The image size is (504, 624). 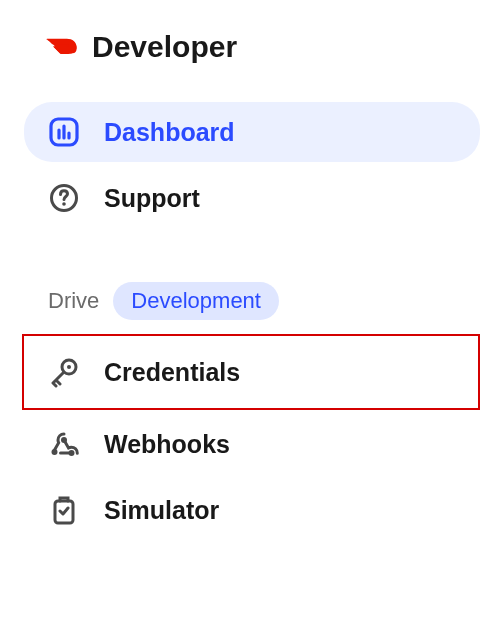 I want to click on env-badge: Development, so click(x=196, y=301).